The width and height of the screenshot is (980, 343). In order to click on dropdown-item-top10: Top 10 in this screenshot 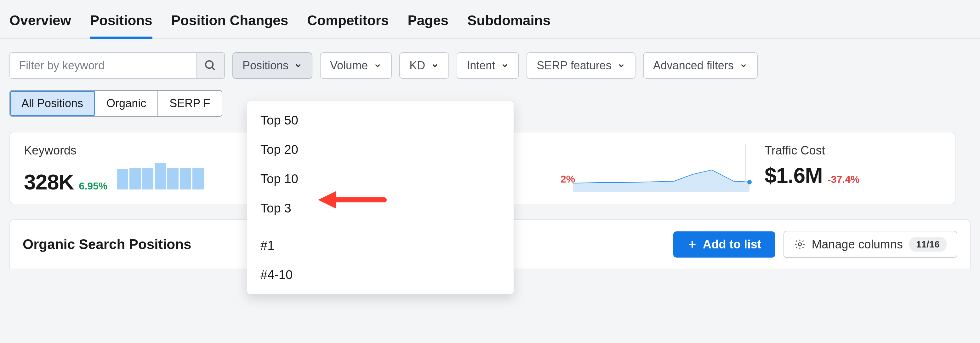, I will do `click(380, 179)`.